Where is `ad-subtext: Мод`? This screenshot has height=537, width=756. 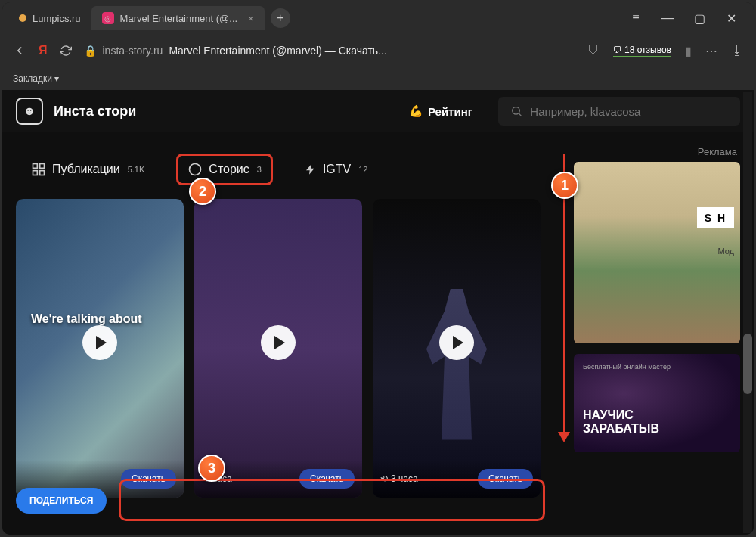
ad-subtext: Мод is located at coordinates (726, 251).